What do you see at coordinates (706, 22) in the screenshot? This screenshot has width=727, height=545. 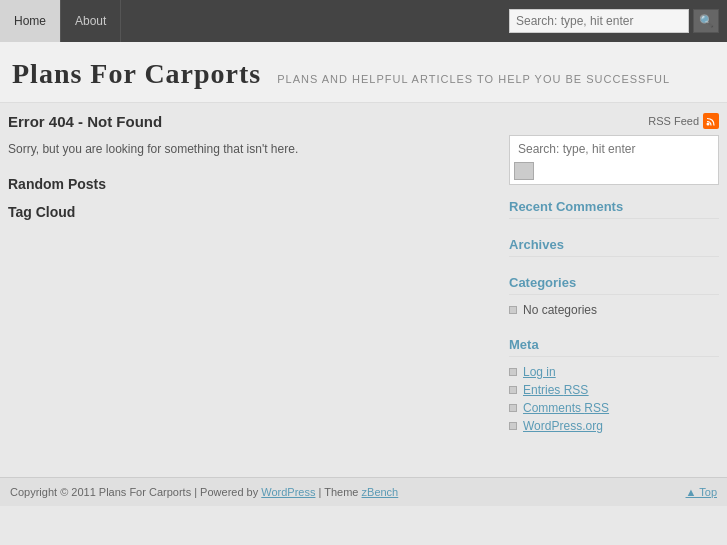 I see `search-icon: 🔍` at bounding box center [706, 22].